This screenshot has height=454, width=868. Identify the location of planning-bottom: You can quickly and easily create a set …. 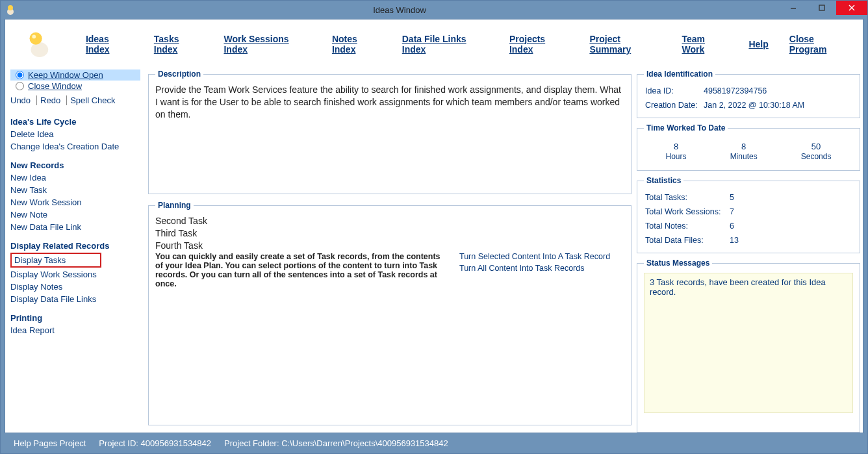
(390, 270).